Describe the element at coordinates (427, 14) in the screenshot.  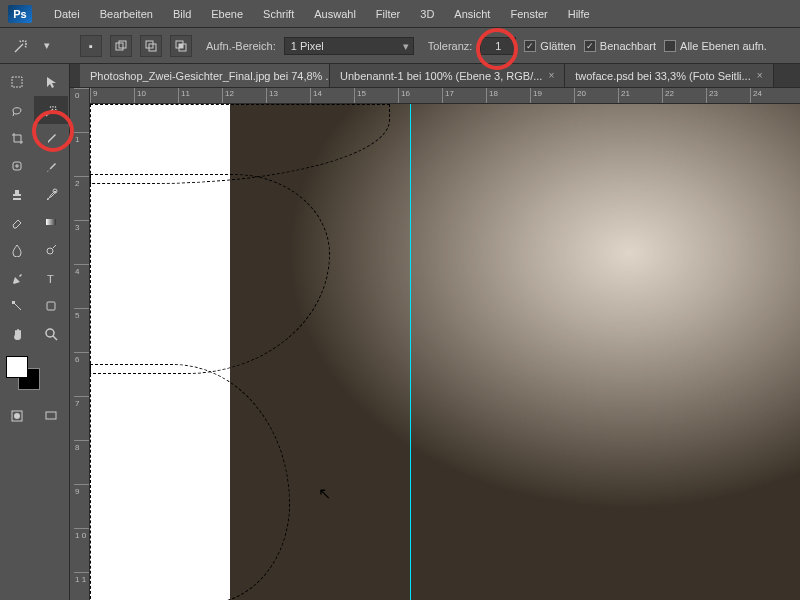
I see `menu-3d: 3D` at that location.